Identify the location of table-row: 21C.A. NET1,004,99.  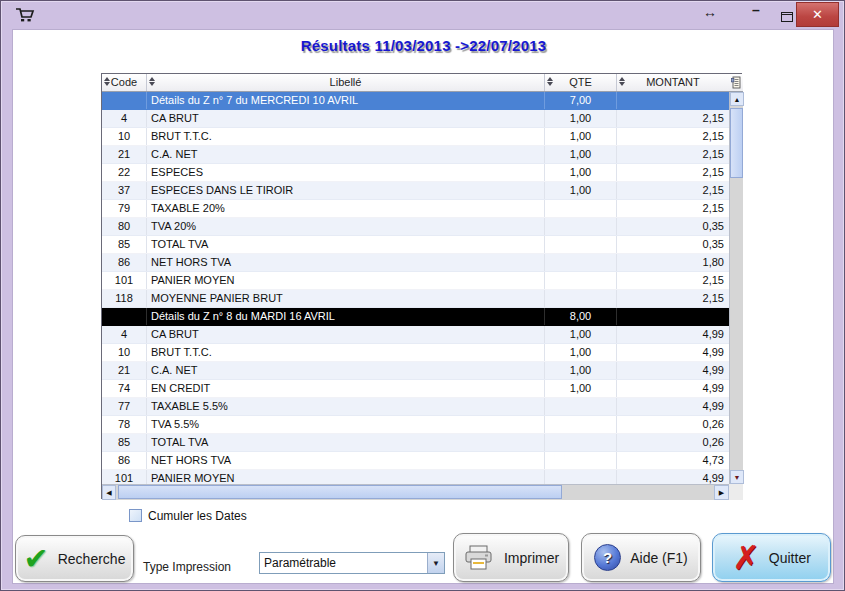
(416, 371).